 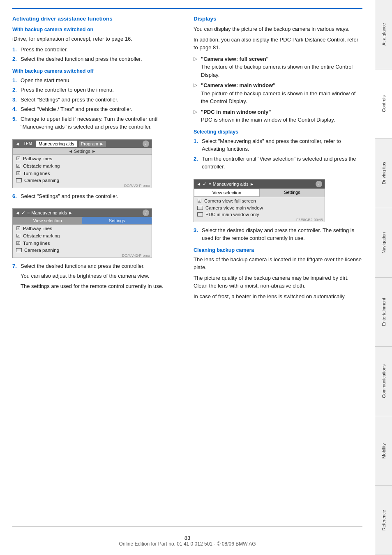 I want to click on mockup2-item-1: ☑ Pathway lines, so click(x=82, y=228).